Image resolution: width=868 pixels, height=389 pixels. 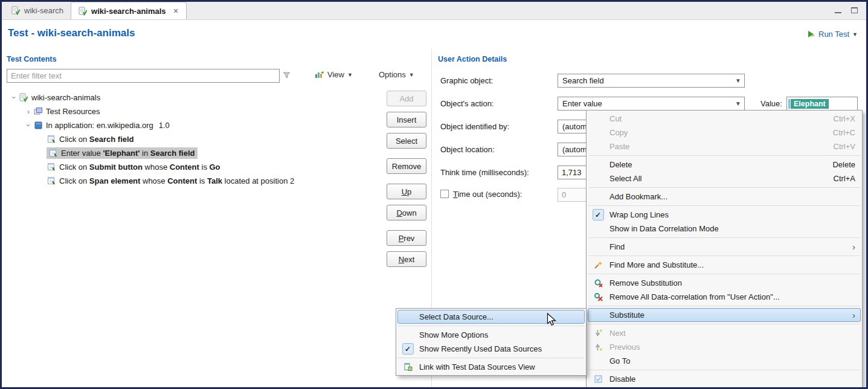 What do you see at coordinates (724, 179) in the screenshot?
I see `menu-item-select-all: Select AllCtrl+A` at bounding box center [724, 179].